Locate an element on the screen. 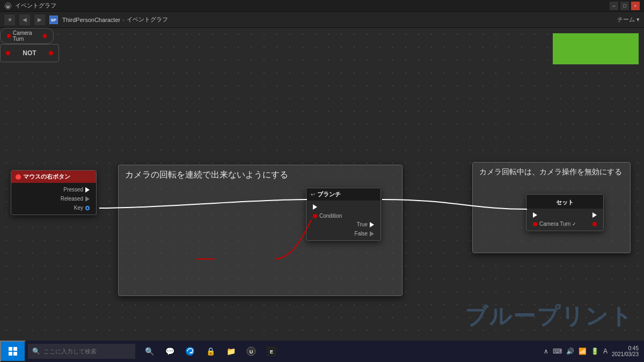  branch-condition-dot is located at coordinates (315, 216).